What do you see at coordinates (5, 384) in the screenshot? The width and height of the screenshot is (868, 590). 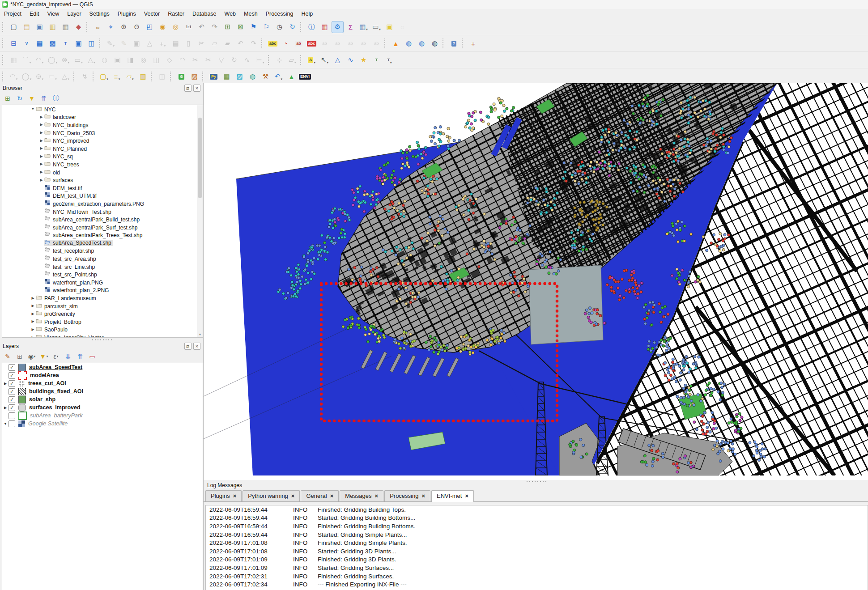 I see `layer-collapsed-icon: ▶` at bounding box center [5, 384].